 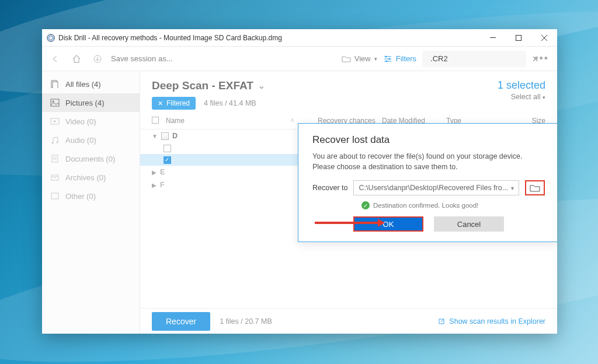 What do you see at coordinates (474, 59) in the screenshot?
I see `search-box: ✕` at bounding box center [474, 59].